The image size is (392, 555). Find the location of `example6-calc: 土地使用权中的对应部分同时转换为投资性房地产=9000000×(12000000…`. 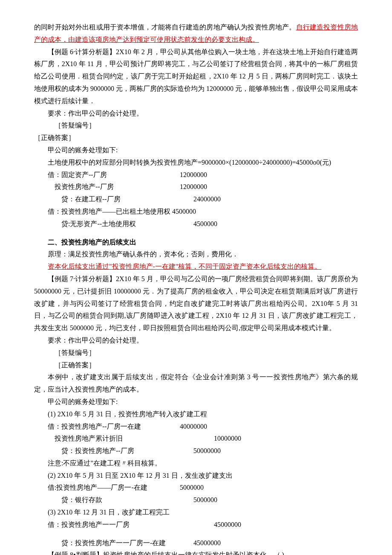

example6-calc: 土地使用权中的对应部分同时转换为投资性房地产=9000000×(12000000… is located at coordinates (196, 163).